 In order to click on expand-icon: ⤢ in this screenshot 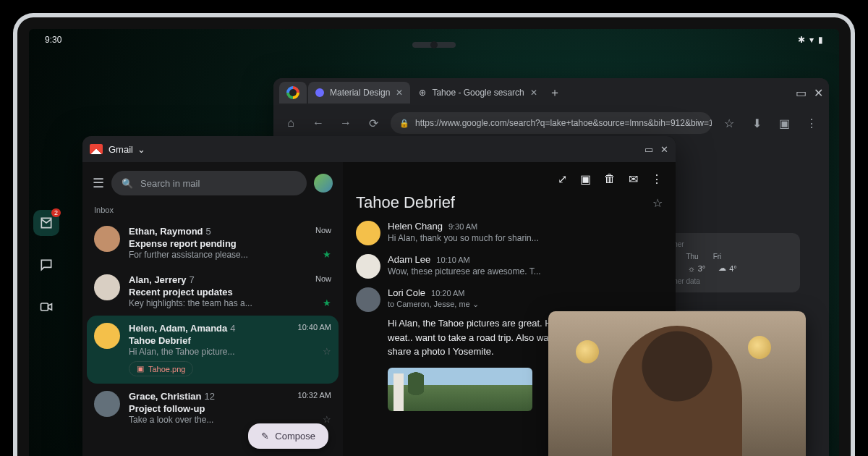, I will do `click(563, 180)`.